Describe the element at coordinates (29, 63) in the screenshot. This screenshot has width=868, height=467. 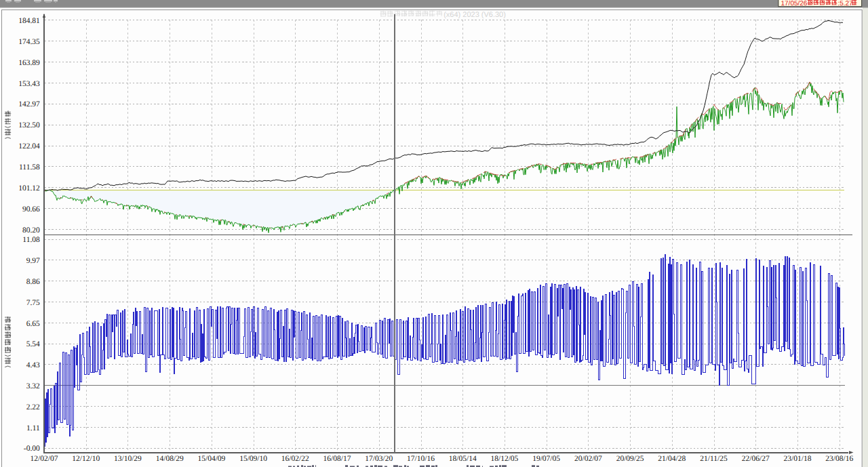
I see `svg-text: 163.89` at that location.